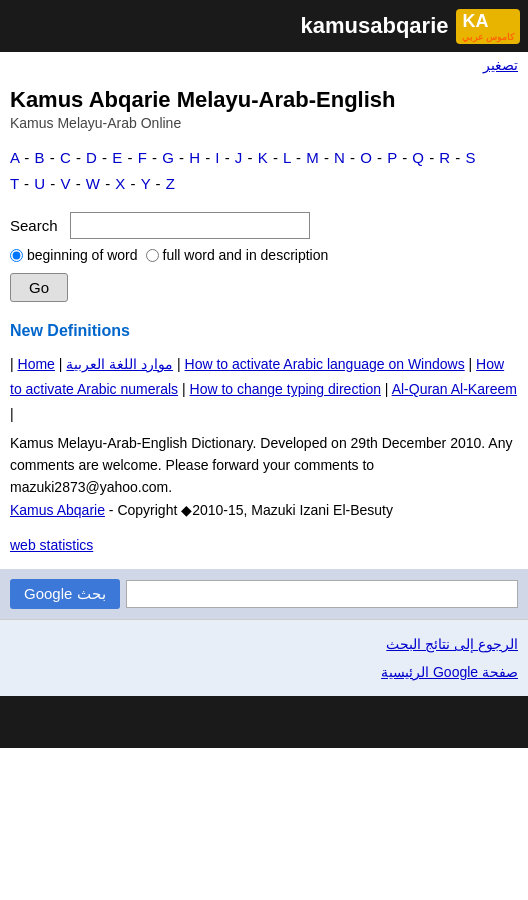 Image resolution: width=528 pixels, height=900 pixels. I want to click on quran-link: Al-Quran Al-Kareem, so click(454, 389).